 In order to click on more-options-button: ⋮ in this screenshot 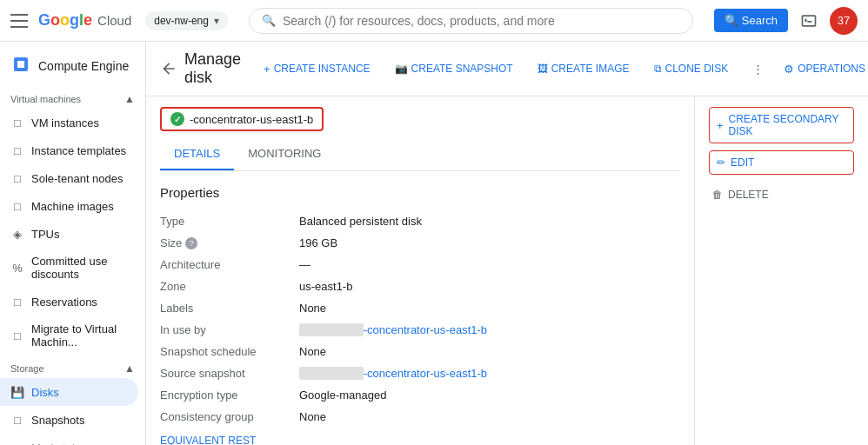, I will do `click(758, 69)`.